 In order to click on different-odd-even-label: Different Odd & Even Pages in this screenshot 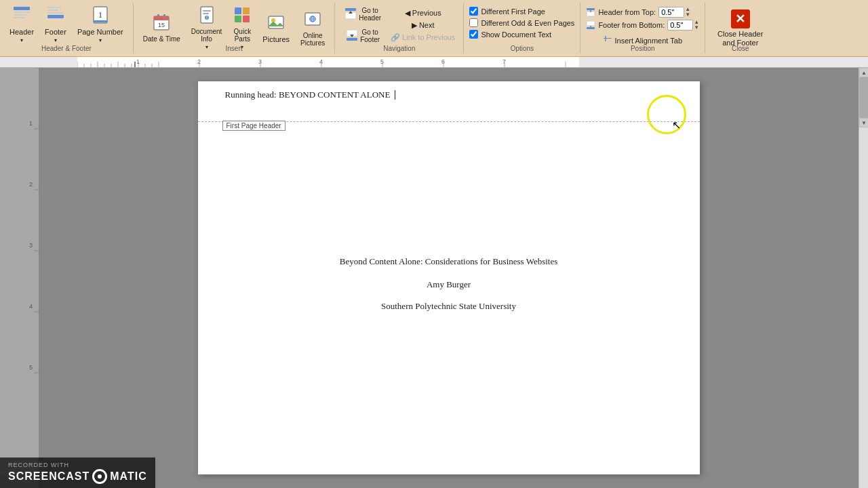, I will do `click(528, 23)`.